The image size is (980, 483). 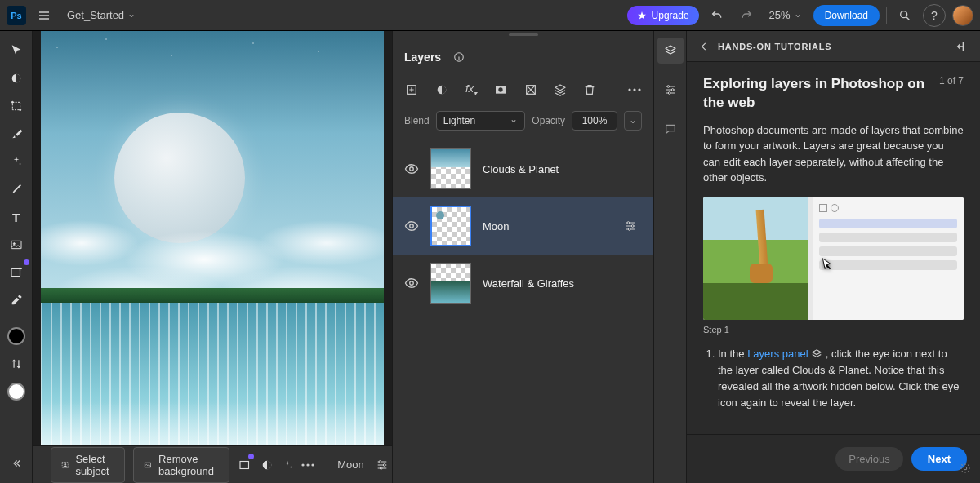 What do you see at coordinates (560, 90) in the screenshot?
I see `layers-stack-icon` at bounding box center [560, 90].